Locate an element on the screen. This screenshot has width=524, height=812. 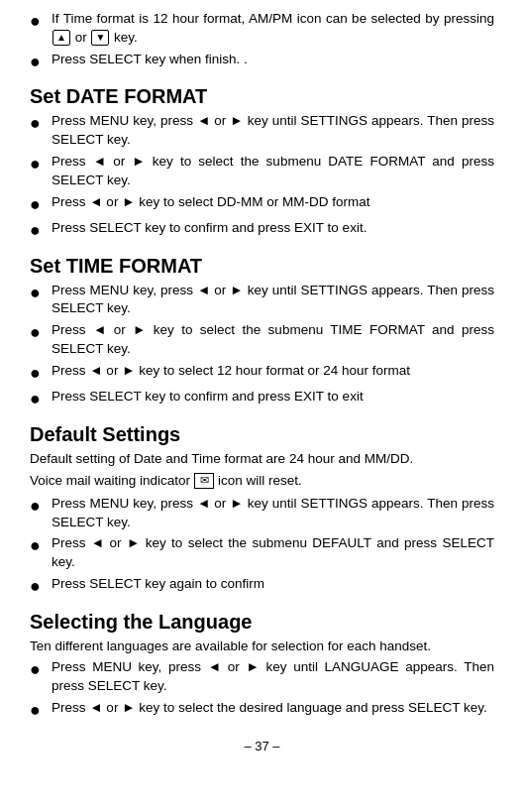
list-item: ● Press SELECT key again to confirm is located at coordinates (262, 587).